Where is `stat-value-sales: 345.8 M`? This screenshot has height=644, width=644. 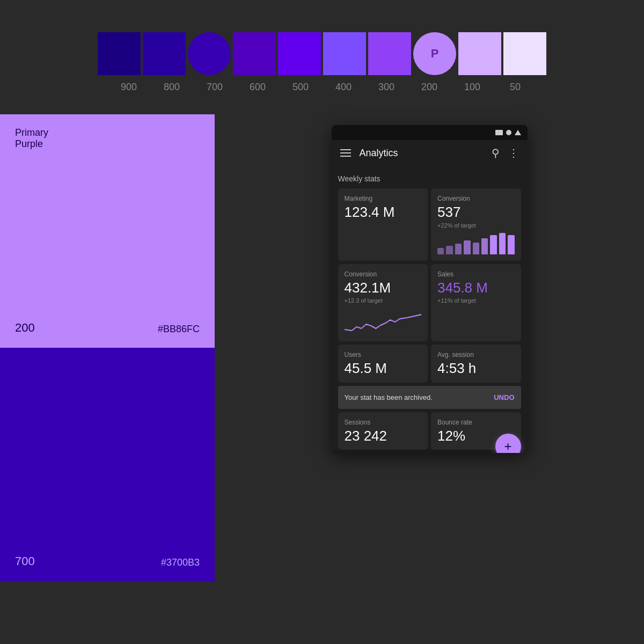 stat-value-sales: 345.8 M is located at coordinates (476, 288).